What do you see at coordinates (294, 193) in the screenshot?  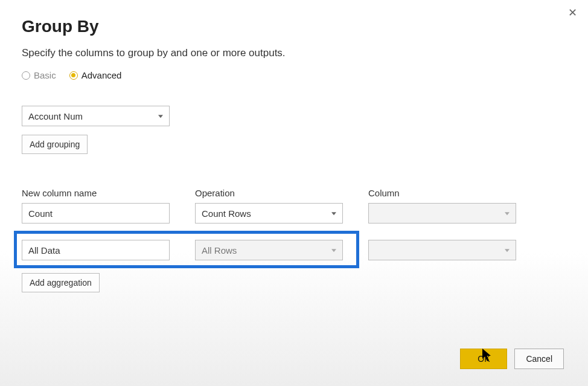 I see `aggregation-headers: New column name Operation Column` at bounding box center [294, 193].